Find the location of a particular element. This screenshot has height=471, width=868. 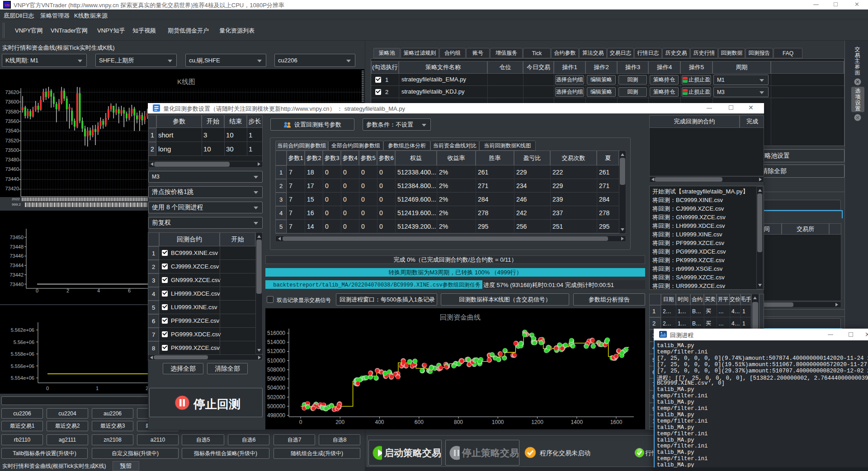

svg-text: 508000 is located at coordinates (276, 370).